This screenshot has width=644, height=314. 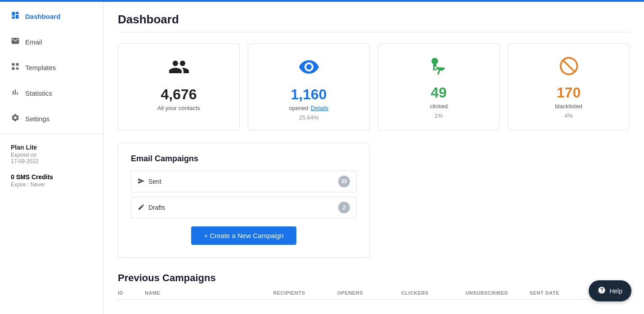 What do you see at coordinates (15, 16) in the screenshot?
I see `dashboard-icon` at bounding box center [15, 16].